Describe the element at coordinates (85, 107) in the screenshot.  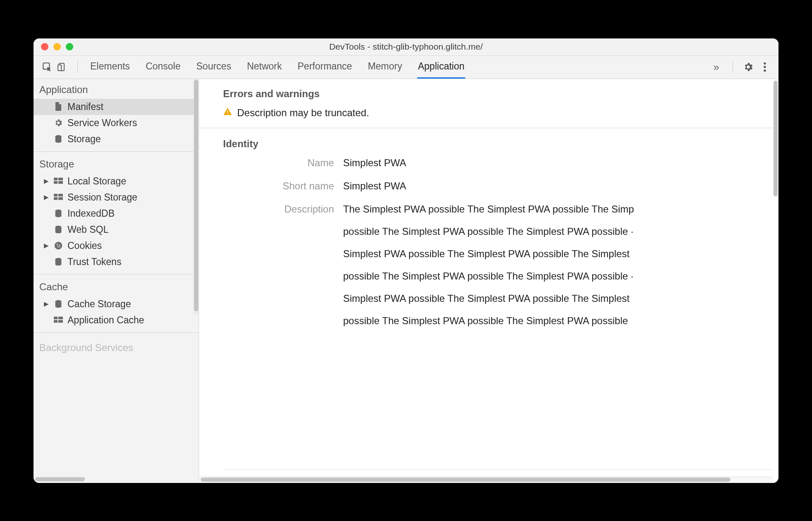
I see `sidebar-item-label: Manifest` at that location.